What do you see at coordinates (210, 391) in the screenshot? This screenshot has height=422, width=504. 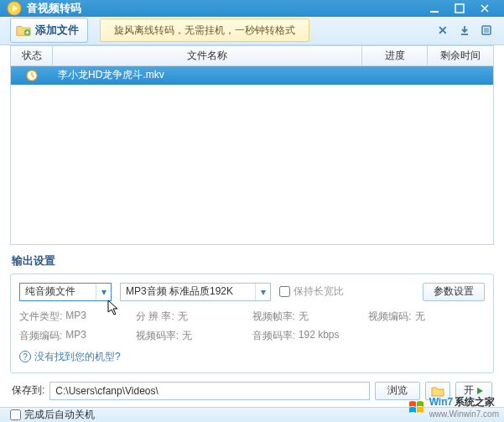 I see `save-path-input` at bounding box center [210, 391].